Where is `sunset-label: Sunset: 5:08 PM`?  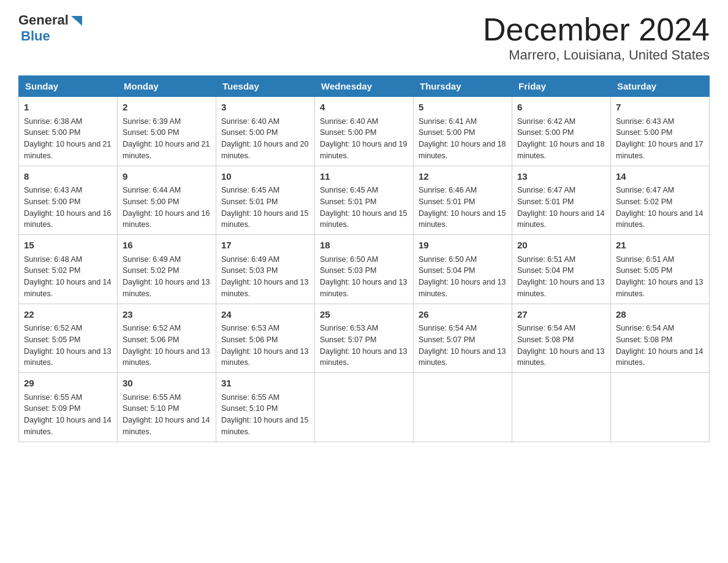
sunset-label: Sunset: 5:08 PM is located at coordinates (644, 340).